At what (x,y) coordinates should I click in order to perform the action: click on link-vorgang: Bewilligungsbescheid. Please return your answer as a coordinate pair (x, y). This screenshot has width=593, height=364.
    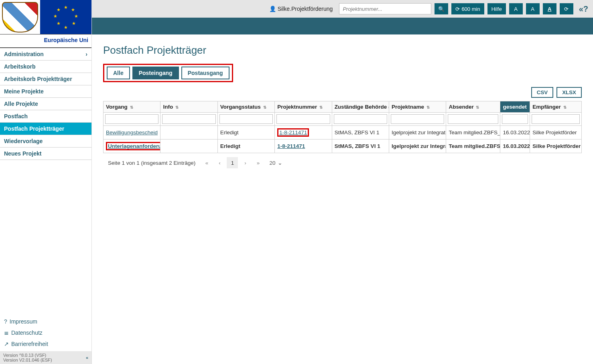
    Looking at the image, I should click on (132, 132).